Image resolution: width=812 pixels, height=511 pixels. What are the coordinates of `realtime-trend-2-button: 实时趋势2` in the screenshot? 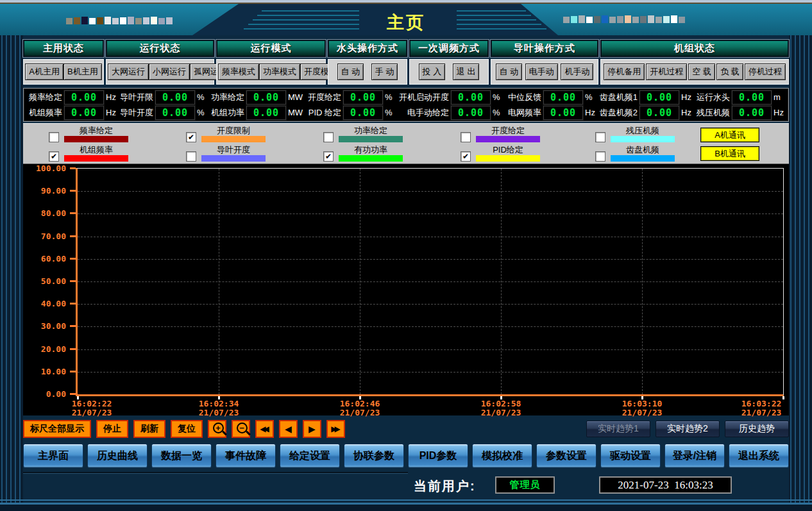 It's located at (688, 429).